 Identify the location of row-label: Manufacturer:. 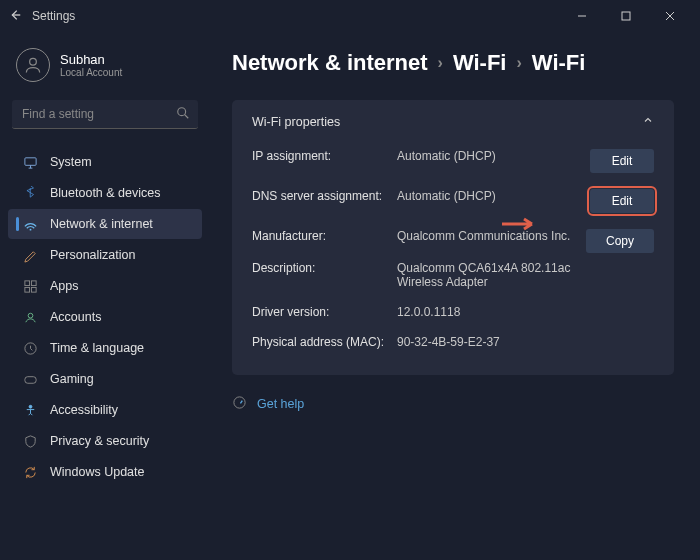
(324, 236).